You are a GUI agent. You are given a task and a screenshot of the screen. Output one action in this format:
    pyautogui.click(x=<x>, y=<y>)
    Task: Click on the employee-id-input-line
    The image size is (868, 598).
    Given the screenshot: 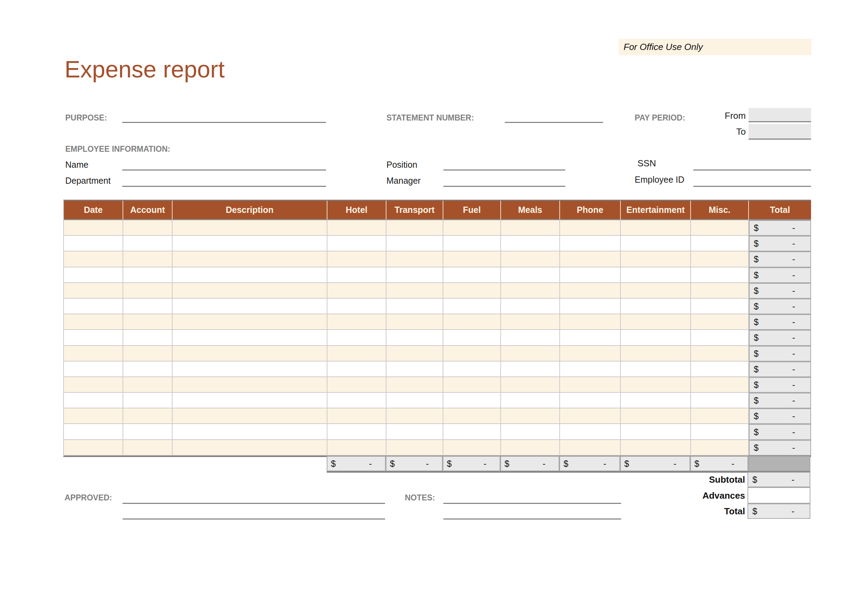 What is the action you would take?
    pyautogui.click(x=752, y=187)
    